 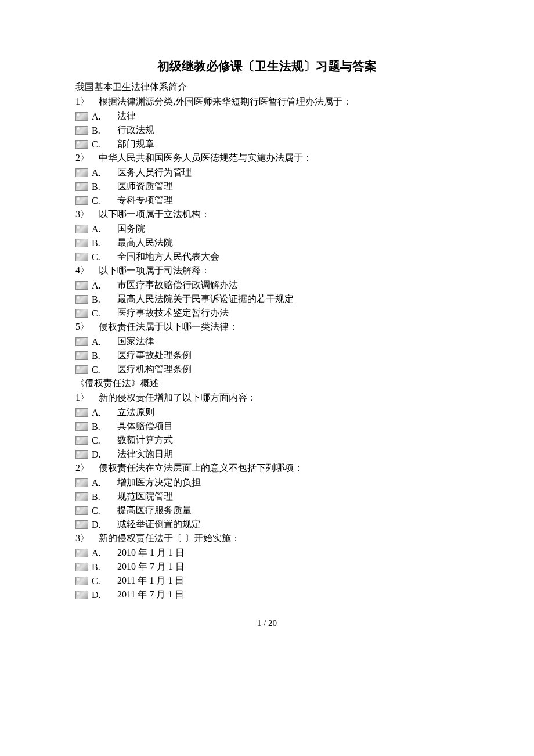 What do you see at coordinates (283, 144) in the screenshot?
I see `option-text: 部门规章` at bounding box center [283, 144].